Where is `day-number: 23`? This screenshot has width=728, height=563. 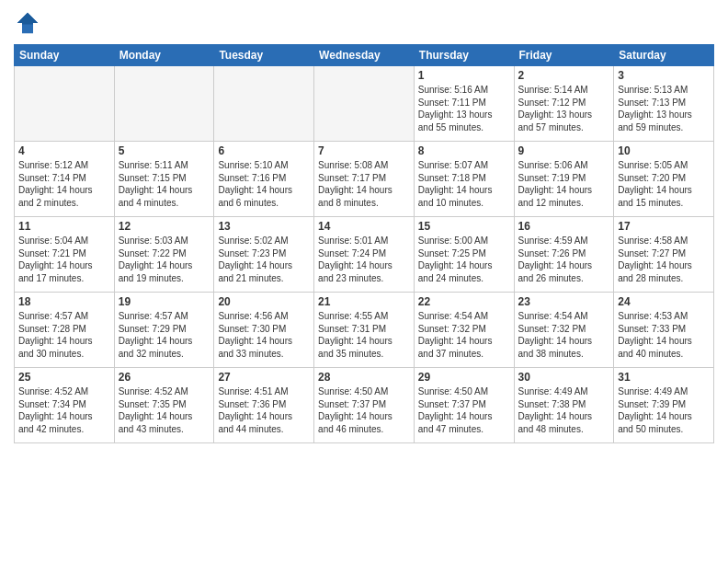
day-number: 23 is located at coordinates (564, 302).